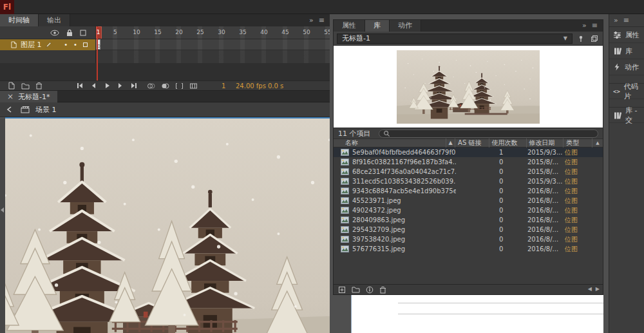 This screenshot has height=333, width=644. Describe the element at coordinates (54, 21) in the screenshot. I see `tab-output: 输出` at that location.